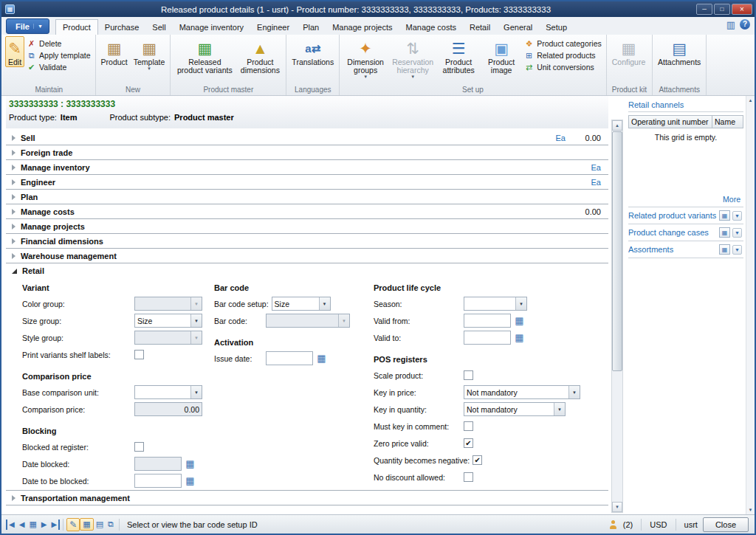 The width and height of the screenshot is (756, 535). What do you see at coordinates (273, 27) in the screenshot?
I see `tab-engineer: Engineer` at bounding box center [273, 27].